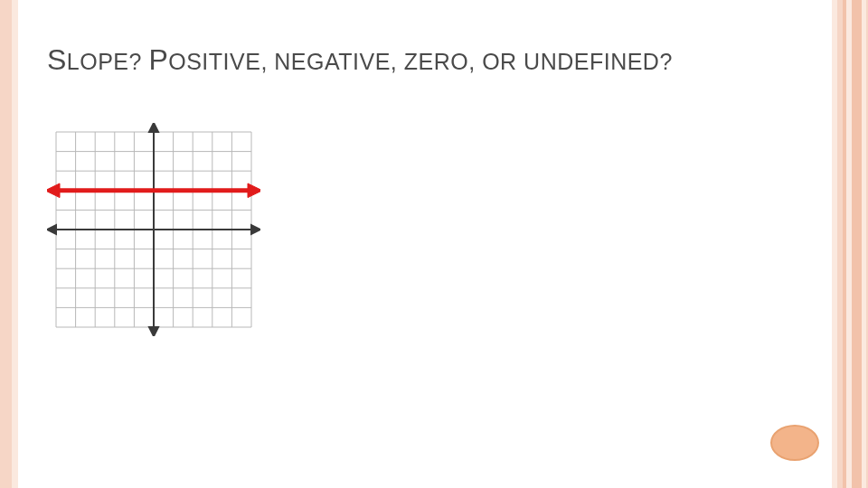 This screenshot has height=488, width=868. What do you see at coordinates (14, 244) in the screenshot?
I see `decor-stripe-left-inner` at bounding box center [14, 244].